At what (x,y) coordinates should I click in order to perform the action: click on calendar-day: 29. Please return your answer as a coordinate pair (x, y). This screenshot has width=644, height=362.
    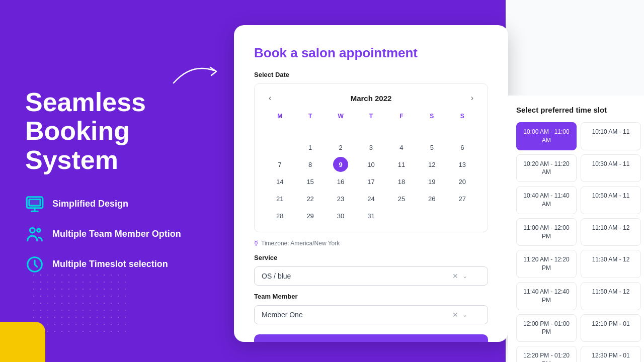
    Looking at the image, I should click on (310, 216).